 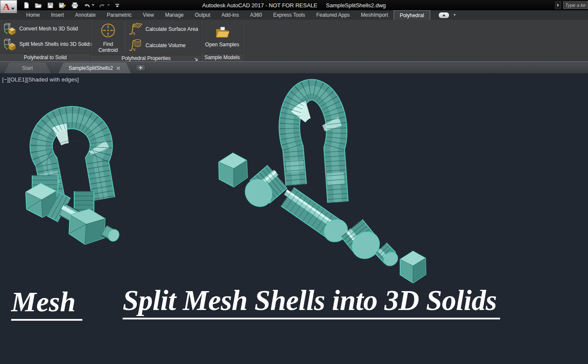 I want to click on svg-text: S, so click(x=134, y=33).